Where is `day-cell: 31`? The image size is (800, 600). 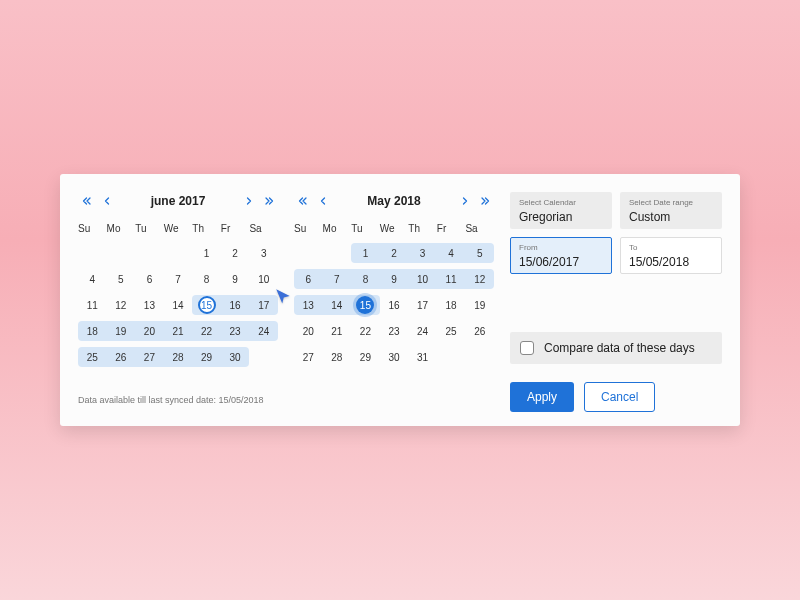
day-cell: 31 is located at coordinates (422, 357).